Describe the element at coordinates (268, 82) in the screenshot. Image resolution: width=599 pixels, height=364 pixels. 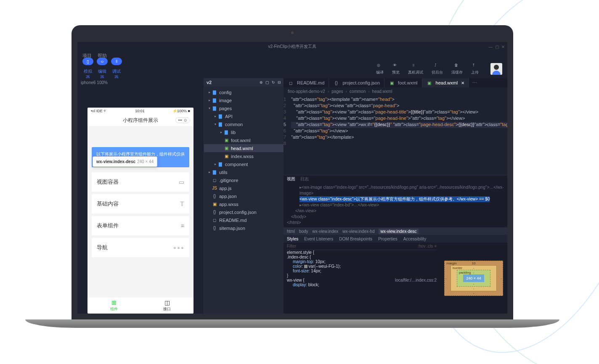
I see `new-folder-icon: ▢` at that location.